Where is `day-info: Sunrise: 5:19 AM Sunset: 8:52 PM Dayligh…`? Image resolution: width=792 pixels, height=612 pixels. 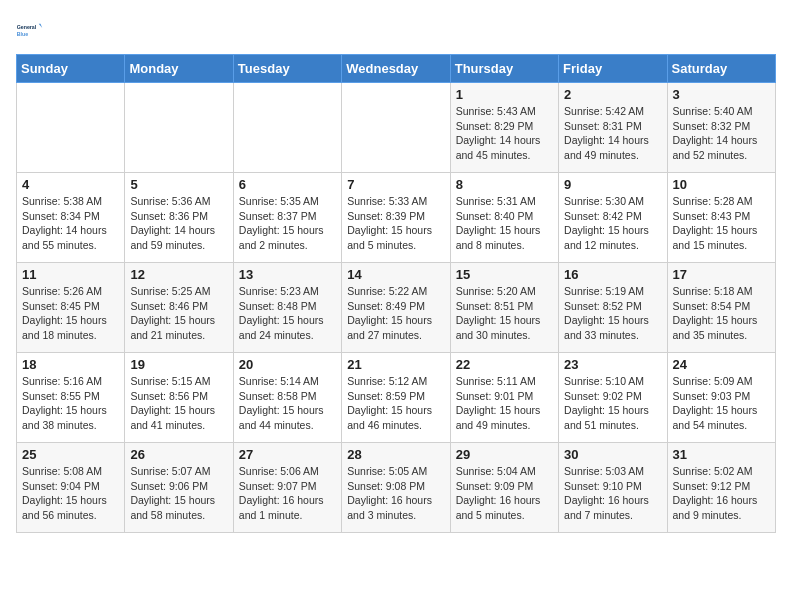
day-info: Sunrise: 5:19 AM Sunset: 8:52 PM Dayligh… is located at coordinates (612, 314).